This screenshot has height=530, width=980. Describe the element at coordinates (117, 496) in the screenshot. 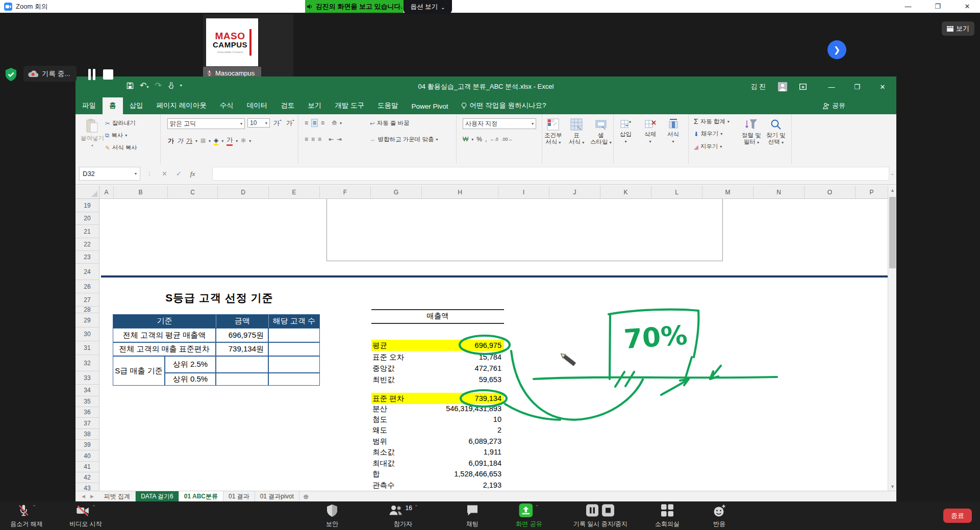

I see `sheet-tab-피벗 집계: 피벗 집계` at that location.